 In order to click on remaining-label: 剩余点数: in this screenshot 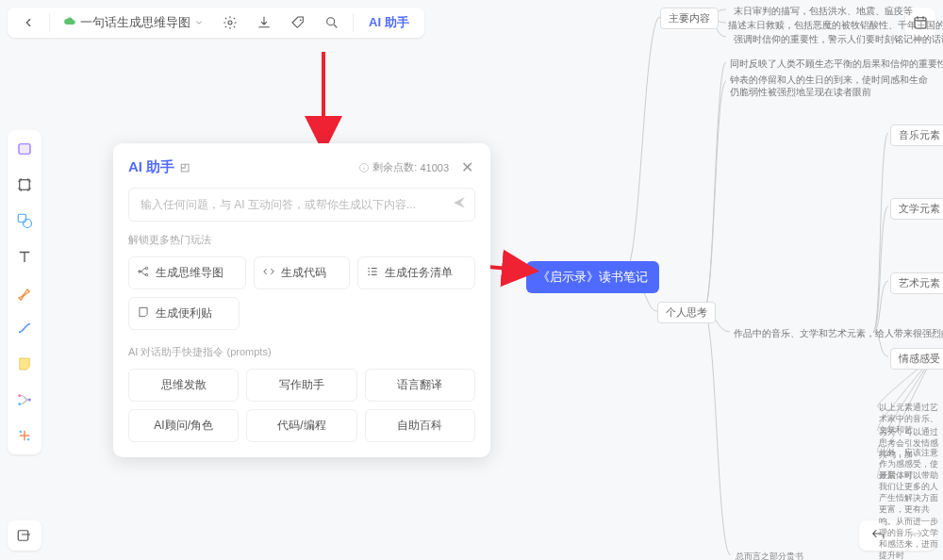, I will do `click(394, 168)`.